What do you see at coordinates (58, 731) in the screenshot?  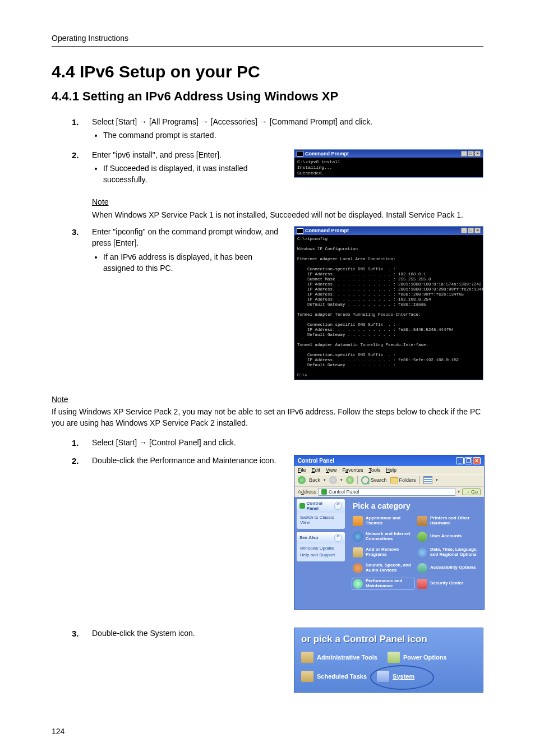 I see `page-number: 124` at bounding box center [58, 731].